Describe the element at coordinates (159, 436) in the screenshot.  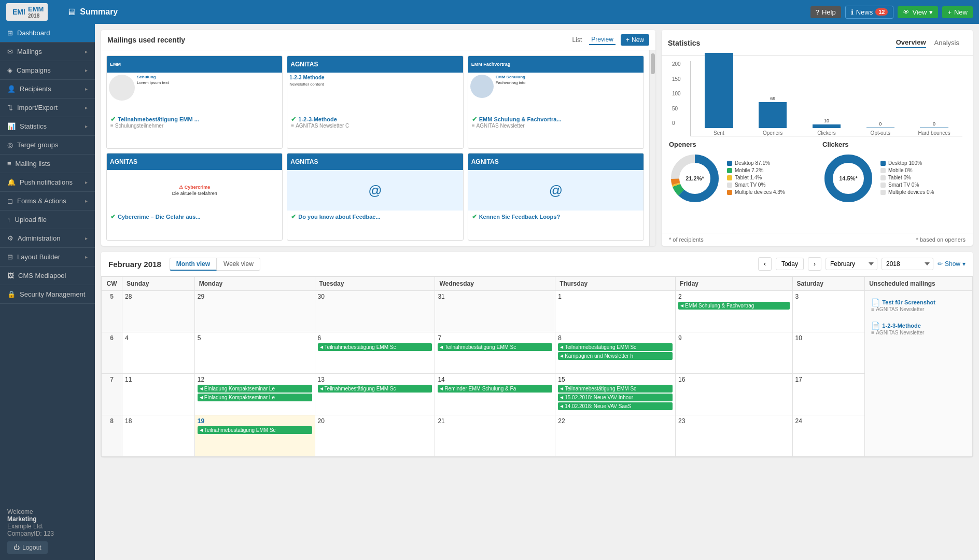
I see `calendar-day: 18` at that location.